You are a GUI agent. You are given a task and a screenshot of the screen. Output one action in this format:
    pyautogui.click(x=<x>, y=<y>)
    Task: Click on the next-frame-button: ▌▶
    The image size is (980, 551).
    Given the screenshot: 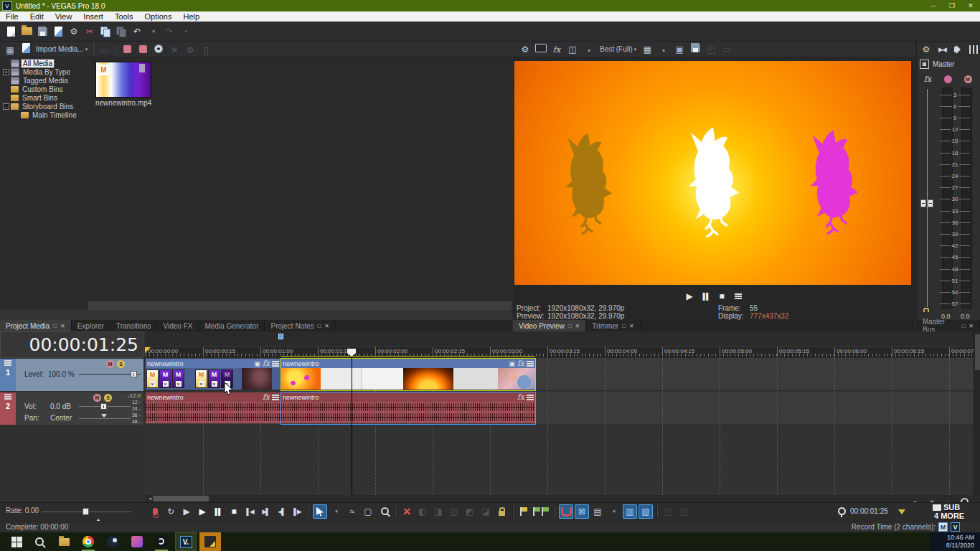 What is the action you would take?
    pyautogui.click(x=297, y=512)
    